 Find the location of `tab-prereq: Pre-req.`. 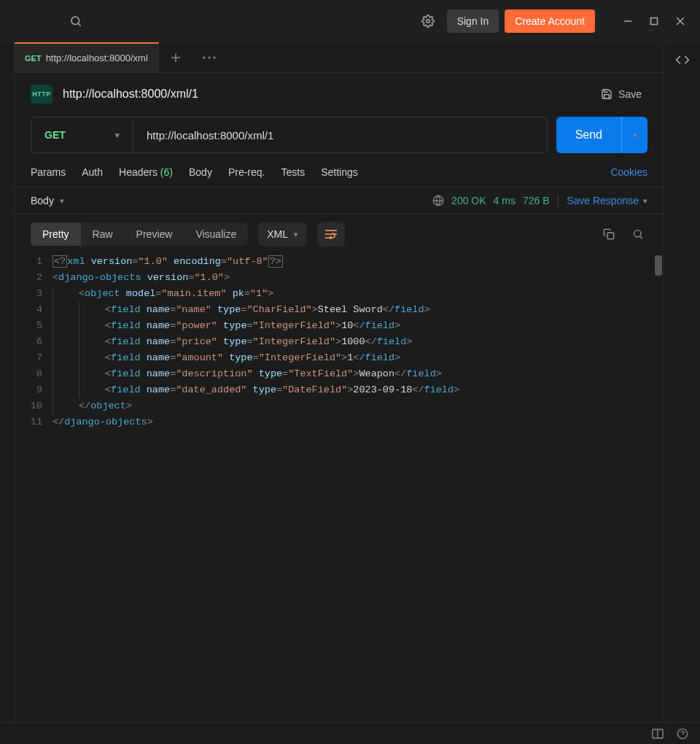

tab-prereq: Pre-req. is located at coordinates (246, 172).